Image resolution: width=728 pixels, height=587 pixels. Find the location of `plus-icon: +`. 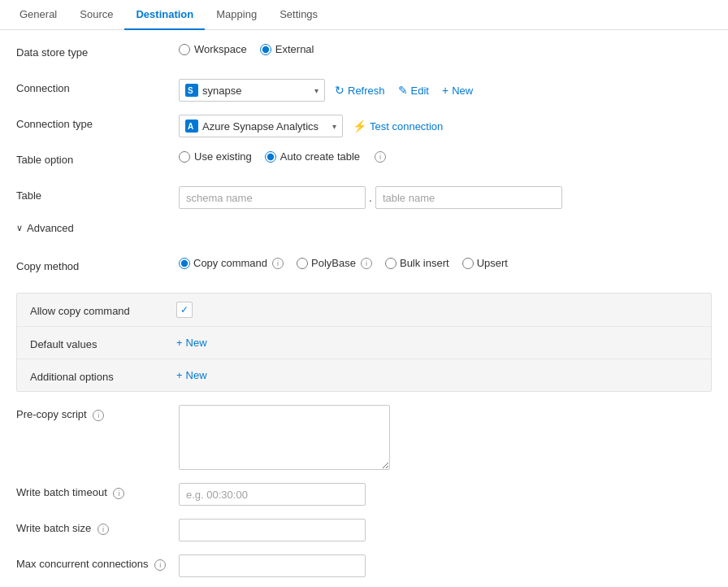

plus-icon: + is located at coordinates (445, 90).